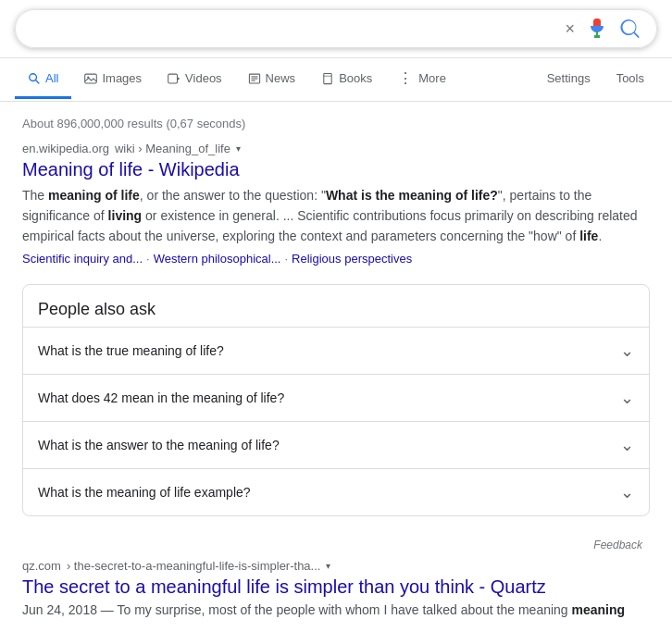  I want to click on paa-question-2: What does 42 mean in the meaning of life…, so click(161, 398).